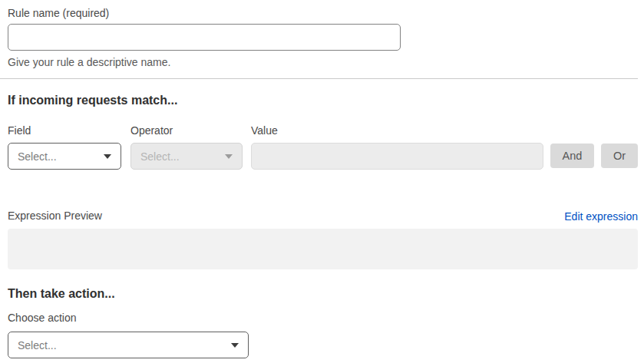 The width and height of the screenshot is (644, 363). I want to click on field-label: Field, so click(64, 130).